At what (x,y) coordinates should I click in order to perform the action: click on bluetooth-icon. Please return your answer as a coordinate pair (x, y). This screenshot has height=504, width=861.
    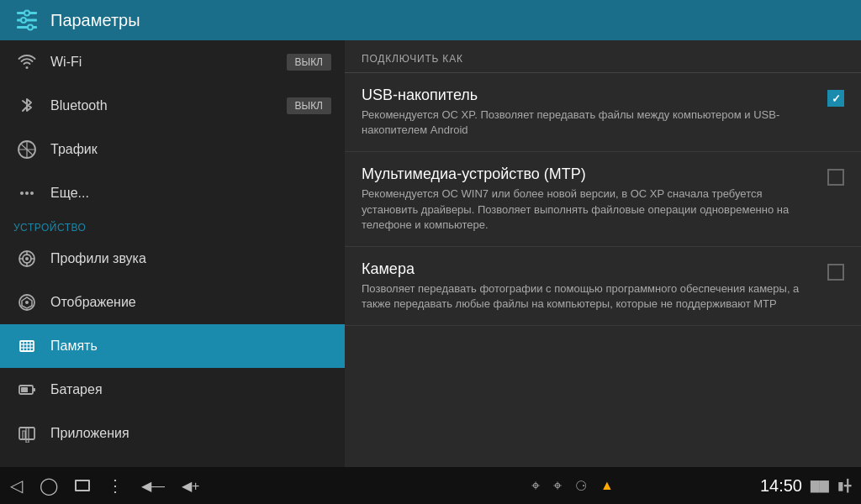
    Looking at the image, I should click on (27, 106).